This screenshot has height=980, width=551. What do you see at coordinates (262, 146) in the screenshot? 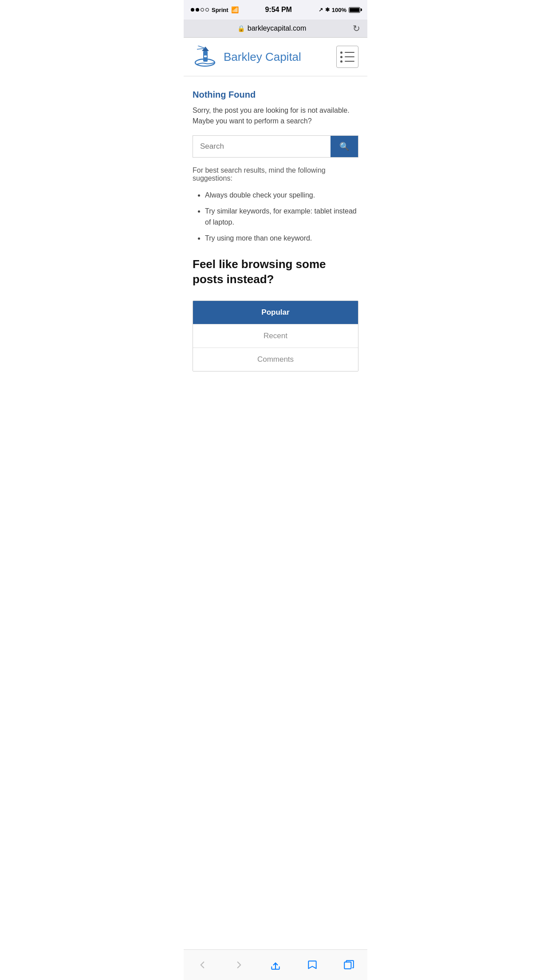
I see `search-input` at bounding box center [262, 146].